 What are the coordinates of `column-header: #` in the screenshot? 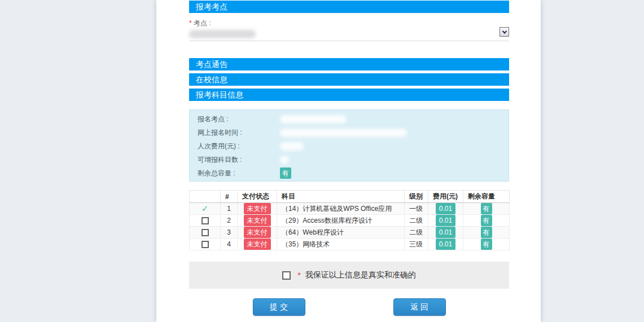 It's located at (229, 197).